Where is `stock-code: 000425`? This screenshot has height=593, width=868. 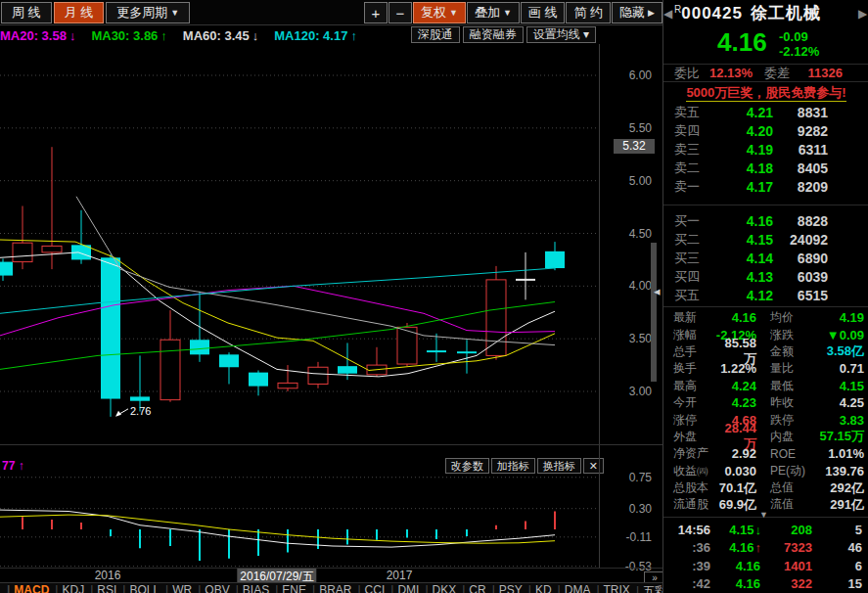
stock-code: 000425 is located at coordinates (712, 14).